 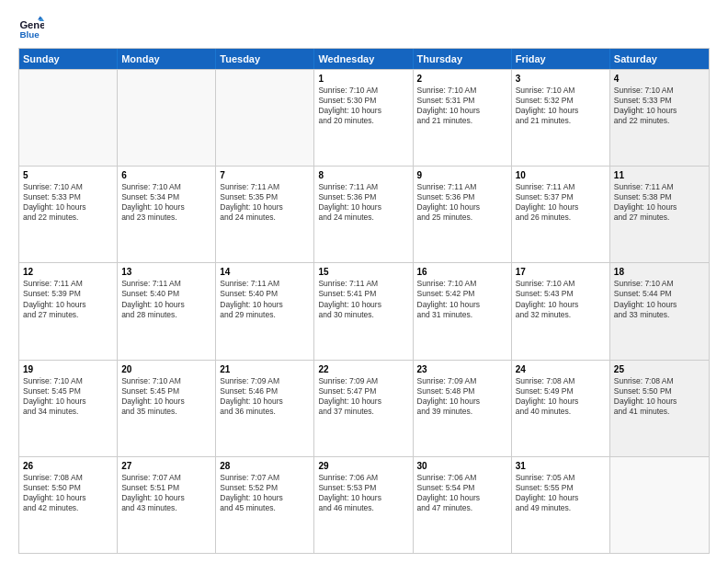 I want to click on calendar-cell: 3Sunrise: 7:10 AMSunset: 5:32 PMDaylight…, so click(x=561, y=118).